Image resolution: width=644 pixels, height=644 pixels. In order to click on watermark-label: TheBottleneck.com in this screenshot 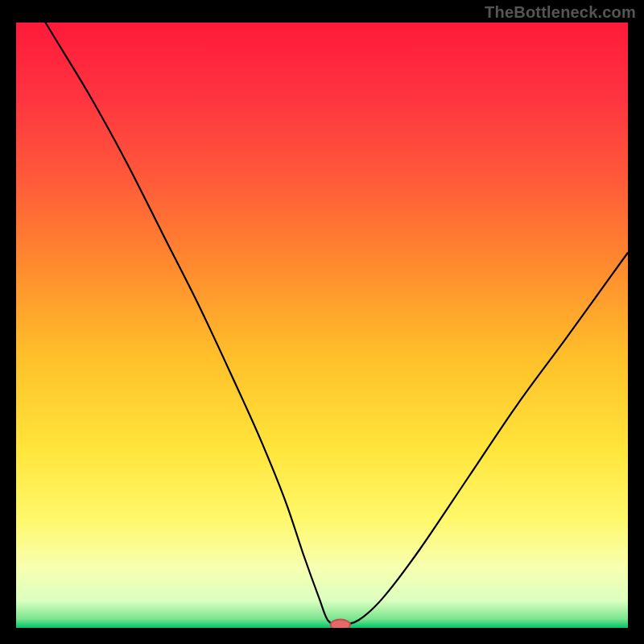, I will do `click(560, 13)`.